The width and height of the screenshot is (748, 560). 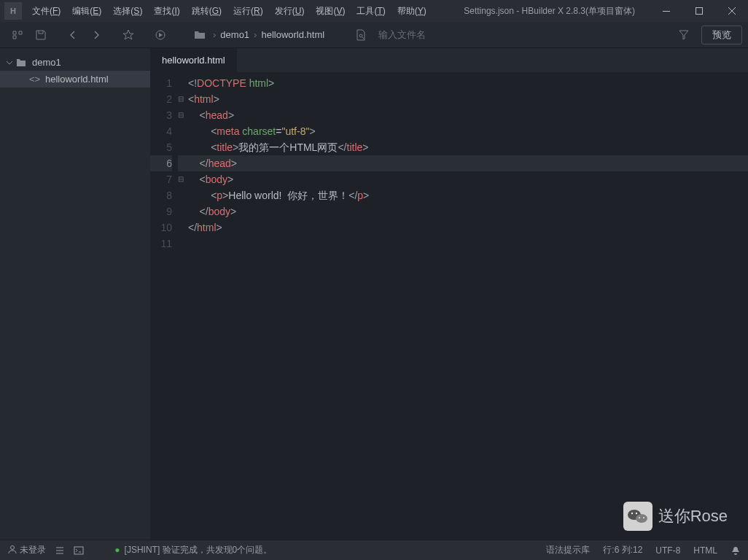 I want to click on menu-item: 帮助(Y), so click(x=412, y=11).